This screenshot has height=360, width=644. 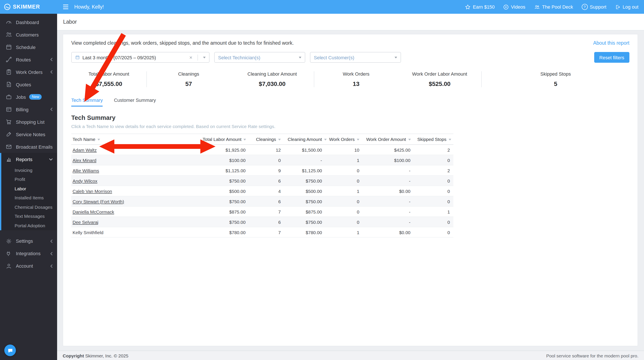 I want to click on work-orders-icon, so click(x=9, y=72).